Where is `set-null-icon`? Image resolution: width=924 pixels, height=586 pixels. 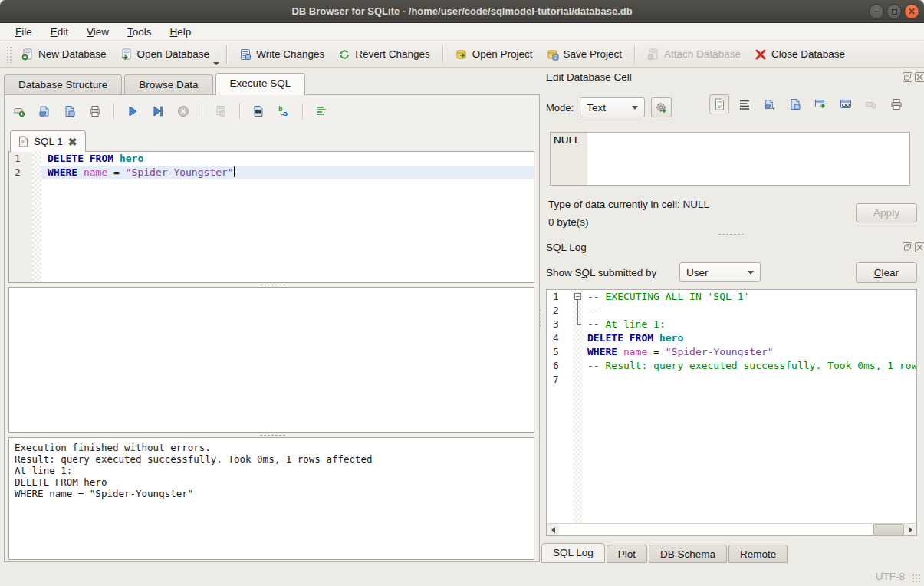
set-null-icon is located at coordinates (871, 104).